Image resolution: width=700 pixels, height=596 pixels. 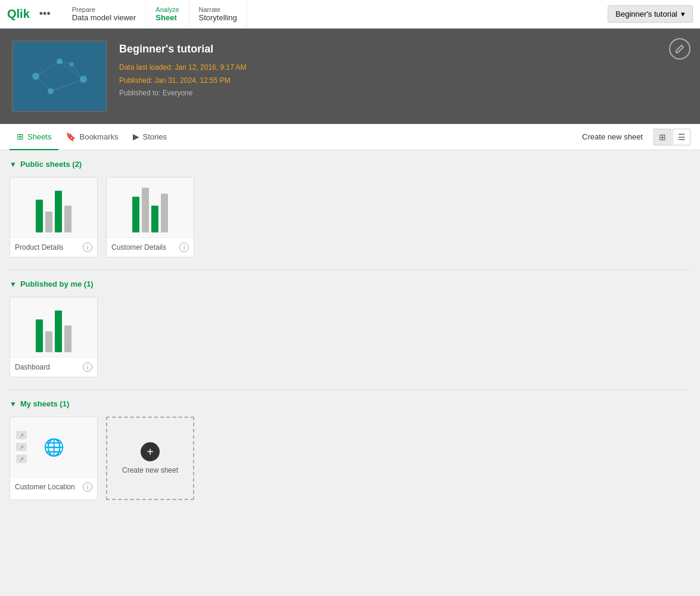 What do you see at coordinates (45, 14) in the screenshot?
I see `nav-dots: •••` at bounding box center [45, 14].